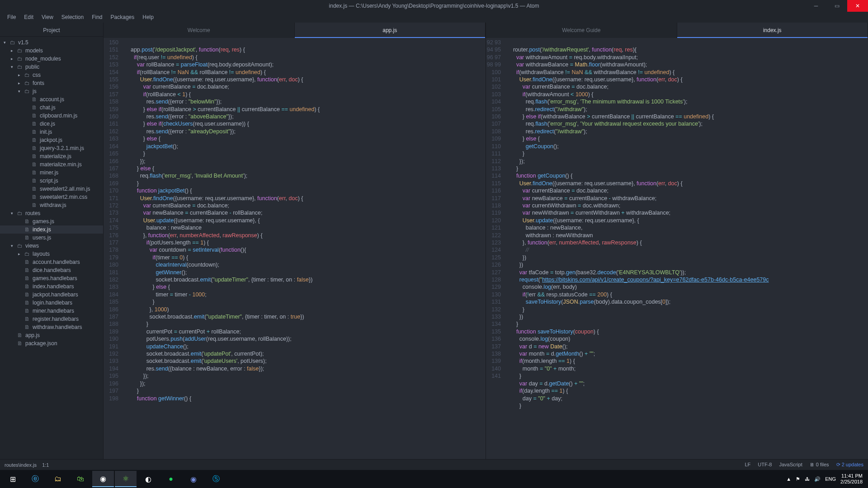 The width and height of the screenshot is (868, 488). Describe the element at coordinates (434, 6) in the screenshot. I see `titlebar: index.js — C:\Users\Andy Young\Desktop\P…` at that location.